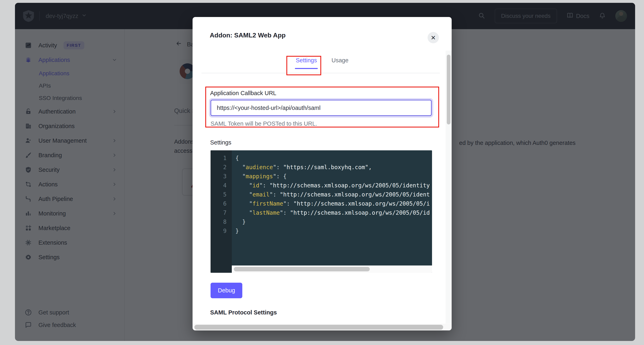  I want to click on editor-line: 3 "mappings": {, so click(321, 176).